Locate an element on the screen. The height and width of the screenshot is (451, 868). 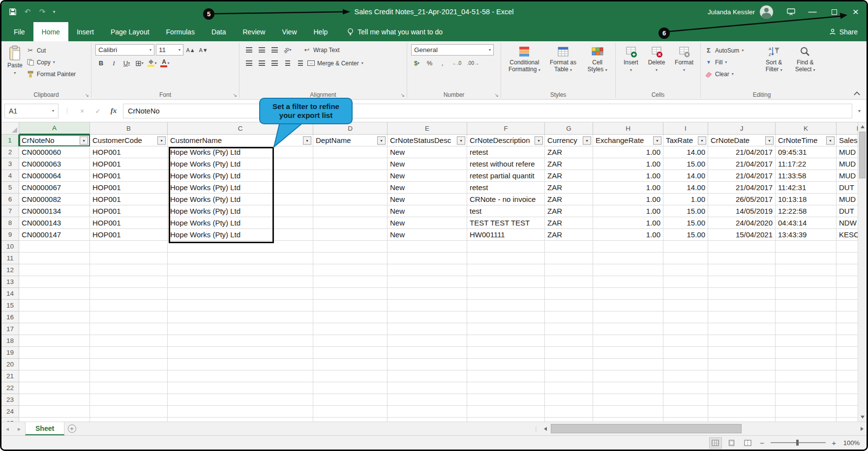
cell-G16 is located at coordinates (569, 317).